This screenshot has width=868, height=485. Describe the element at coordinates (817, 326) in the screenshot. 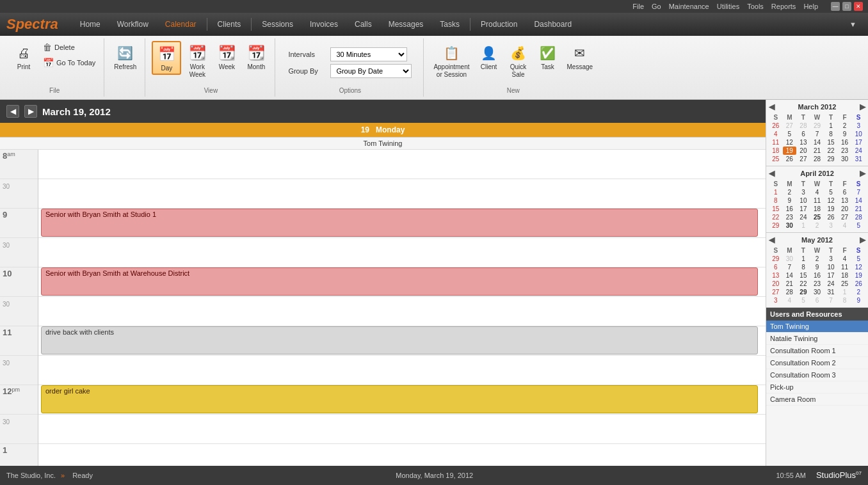

I see `user-tom-twining: Tom Twining` at that location.